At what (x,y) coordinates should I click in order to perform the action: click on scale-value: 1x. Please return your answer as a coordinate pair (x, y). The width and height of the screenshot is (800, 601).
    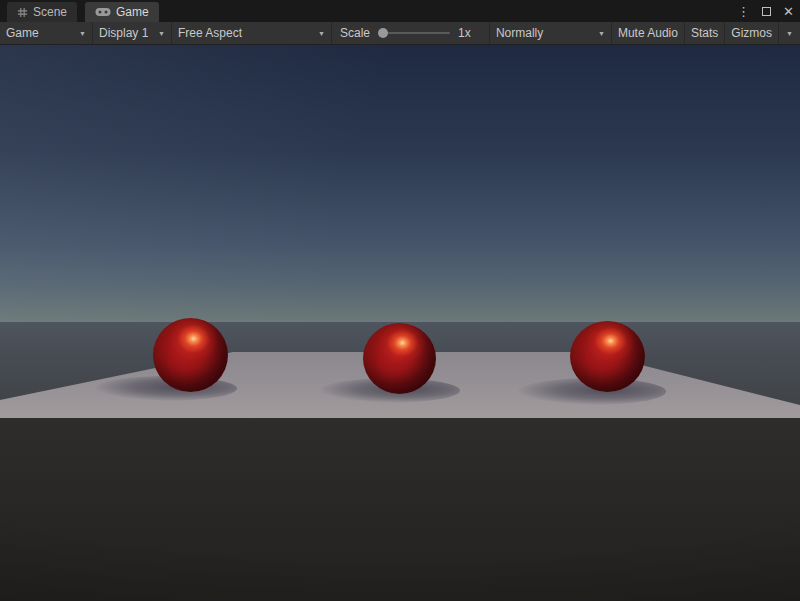
    Looking at the image, I should click on (464, 33).